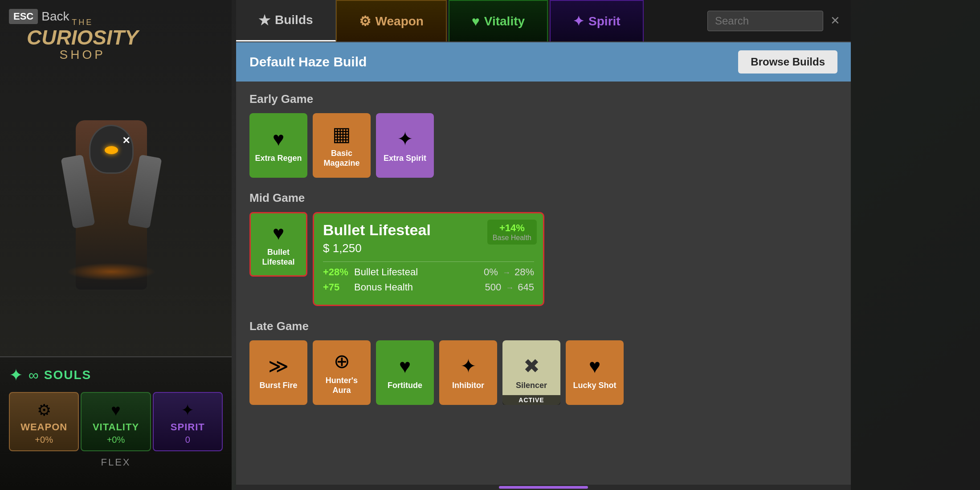 This screenshot has height=490, width=980. What do you see at coordinates (78, 192) in the screenshot?
I see `char-weapon-left` at bounding box center [78, 192].